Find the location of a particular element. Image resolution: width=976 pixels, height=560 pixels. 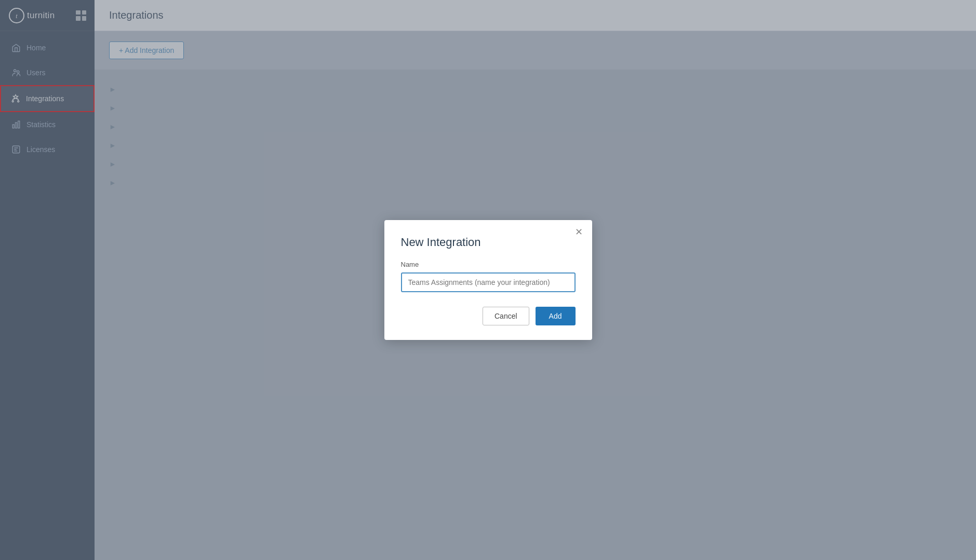

modal-actions: Cancel Add is located at coordinates (488, 316).